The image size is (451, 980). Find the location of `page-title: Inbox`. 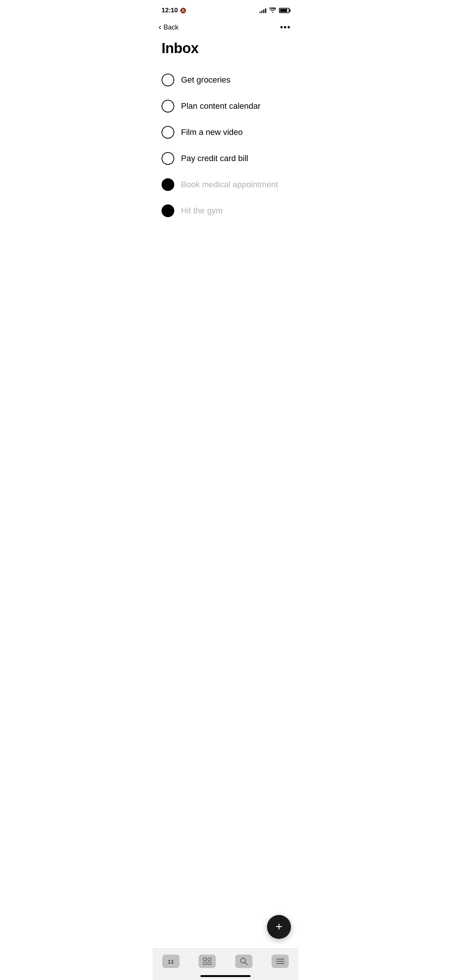

page-title: Inbox is located at coordinates (225, 51).